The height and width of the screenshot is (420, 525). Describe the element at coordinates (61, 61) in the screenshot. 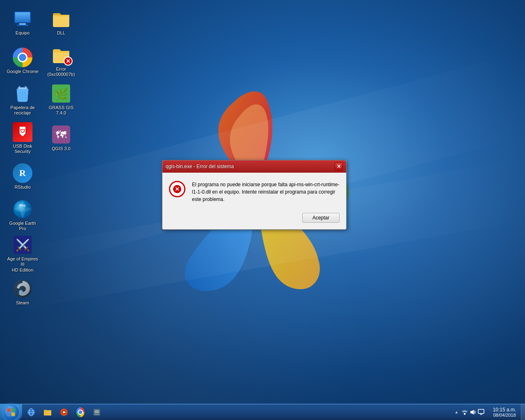

I see `desktop-icon-error-folder: ✕ Error(0xc000007b)` at that location.